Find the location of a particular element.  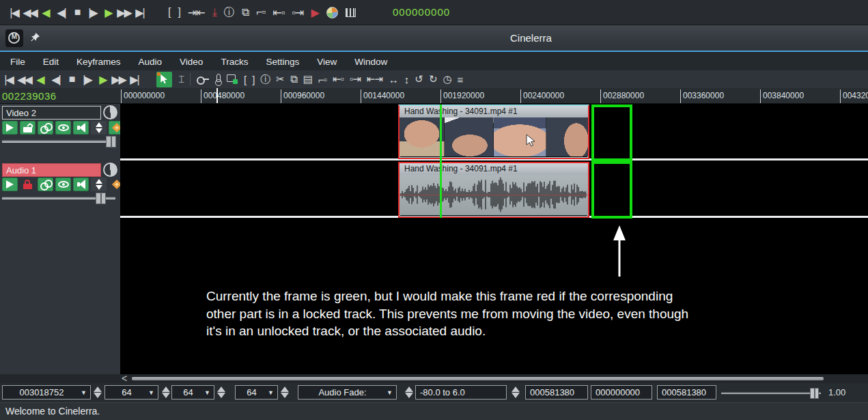

span-keyframes-icon is located at coordinates (218, 79).